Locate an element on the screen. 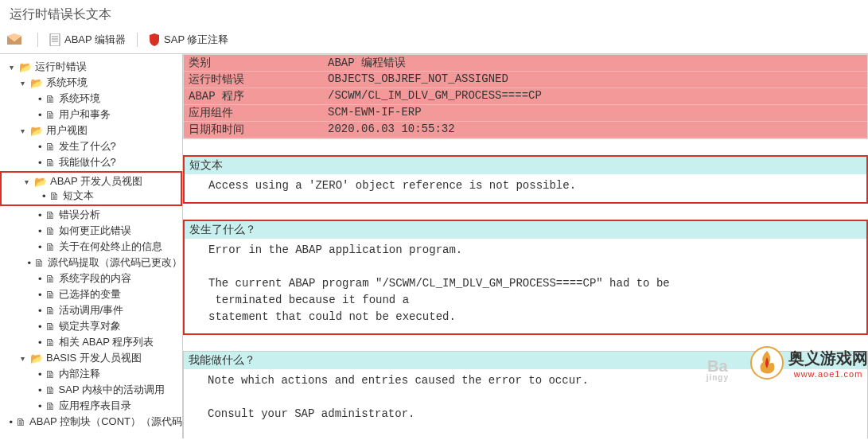 This screenshot has width=868, height=440. tree-label: ABAP 控制块（CONT）（源代码 is located at coordinates (106, 422).